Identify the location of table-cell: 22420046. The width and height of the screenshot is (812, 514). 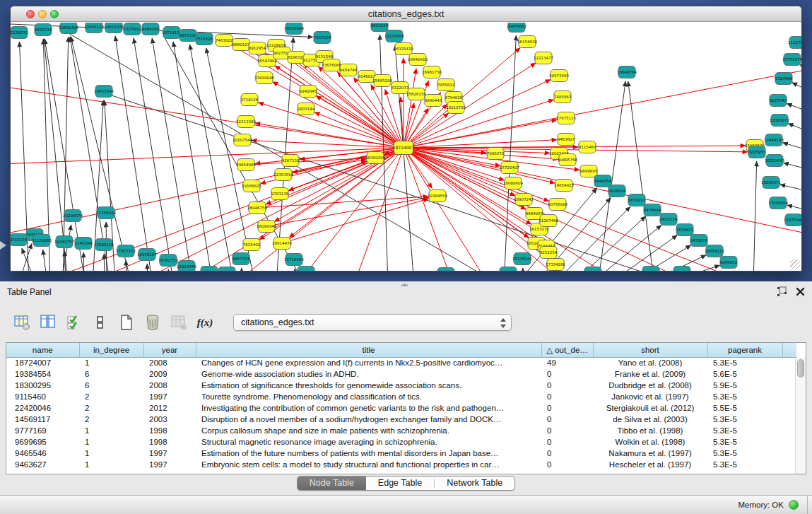
(42, 408).